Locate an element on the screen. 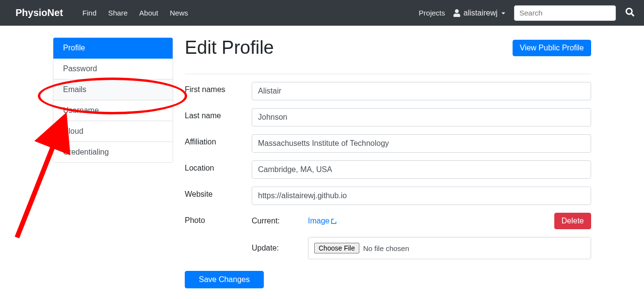  username-label: alistairewj is located at coordinates (481, 13).